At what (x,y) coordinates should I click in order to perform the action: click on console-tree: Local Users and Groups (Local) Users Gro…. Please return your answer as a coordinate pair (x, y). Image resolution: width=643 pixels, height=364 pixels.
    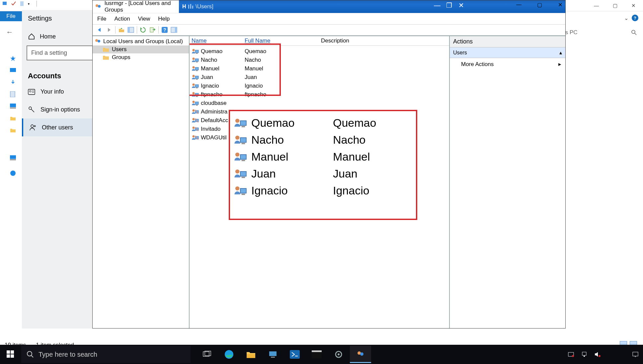
    Looking at the image, I should click on (141, 182).